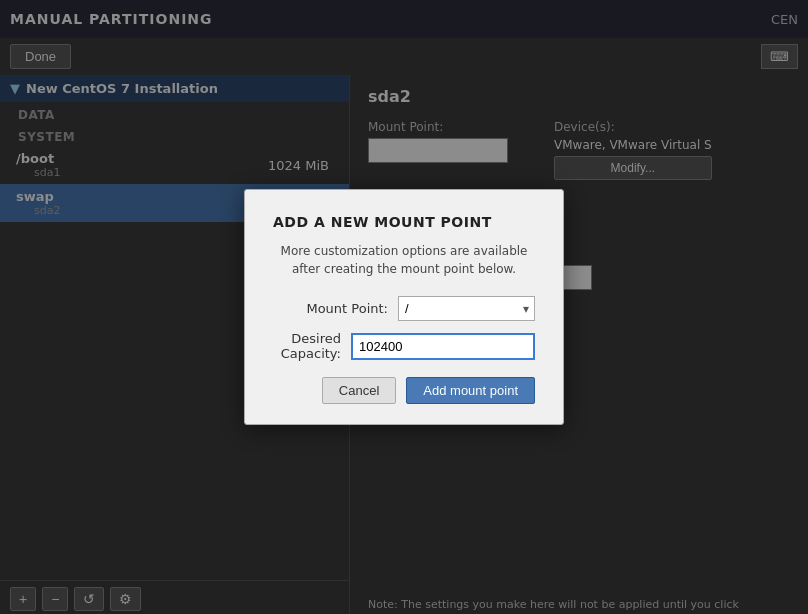  I want to click on dialog-mount-point-label: Mount Point:, so click(330, 308).